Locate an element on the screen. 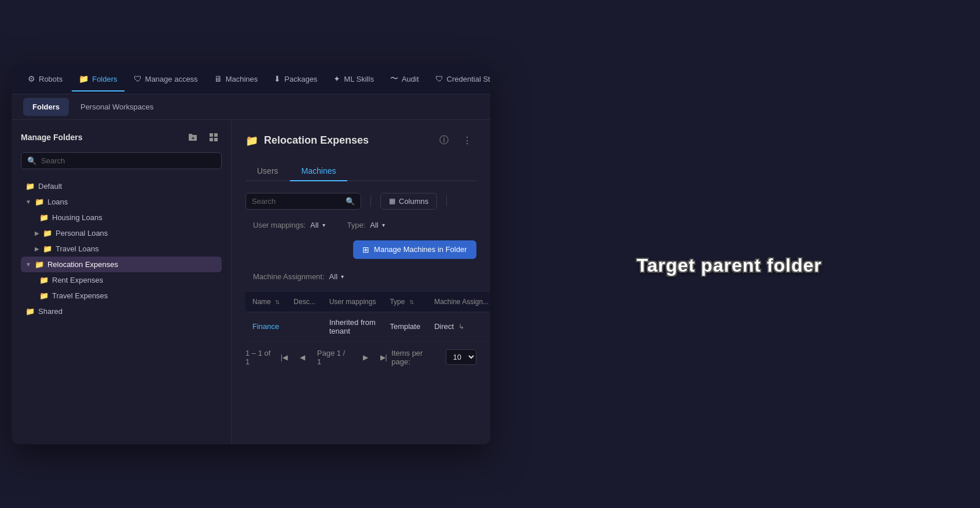 Image resolution: width=980 pixels, height=508 pixels. top-navigation: ⚙ Robots 📁 Folders 🛡 Manage access 🖥 Mac… is located at coordinates (251, 79).